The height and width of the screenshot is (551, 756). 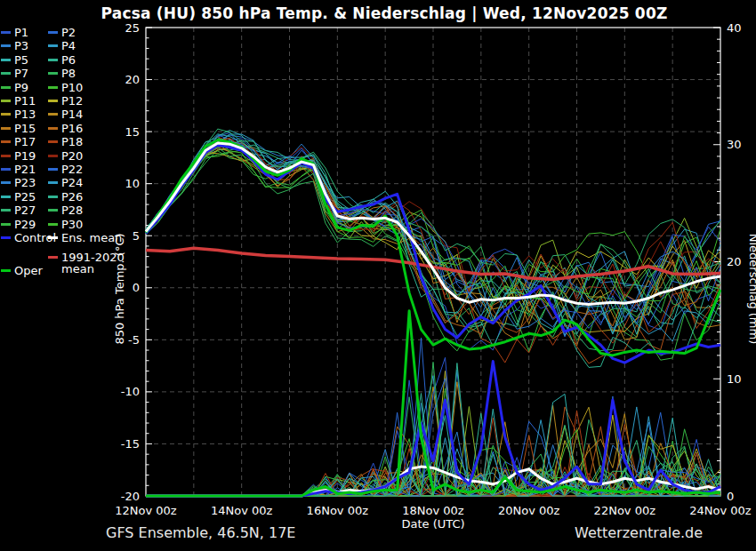 I want to click on legend-member-p29-label: P29, so click(x=25, y=224).